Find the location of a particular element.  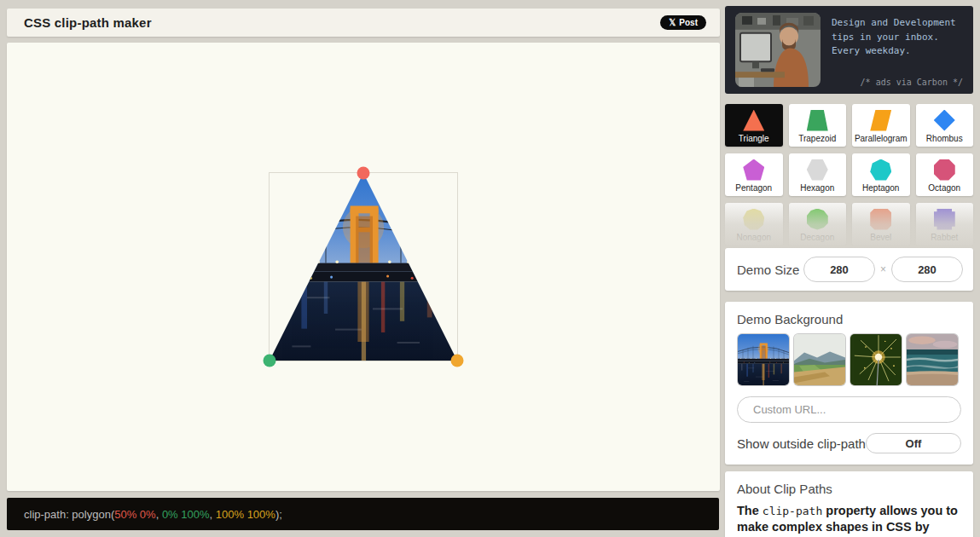

clip-handle-bottom-right is located at coordinates (457, 361).